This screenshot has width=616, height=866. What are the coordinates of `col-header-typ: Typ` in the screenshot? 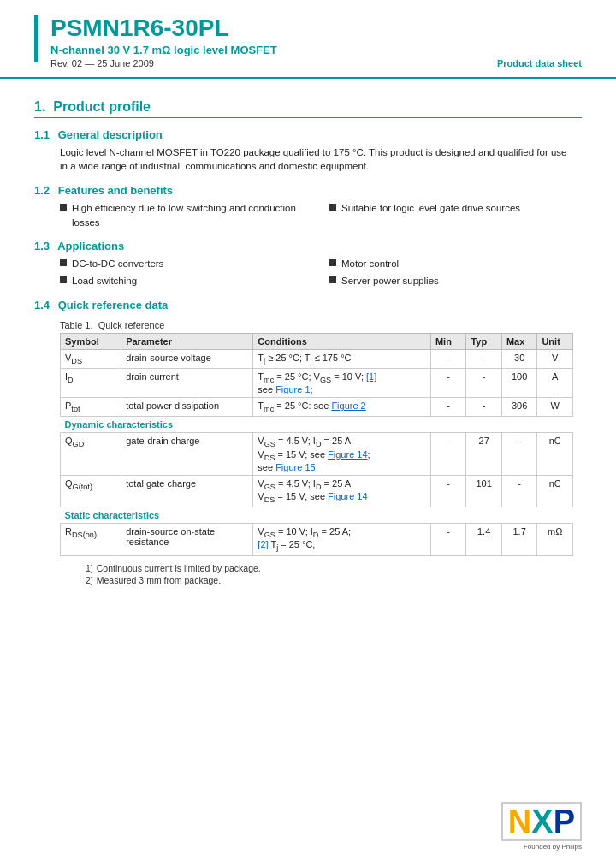 It's located at (484, 341).